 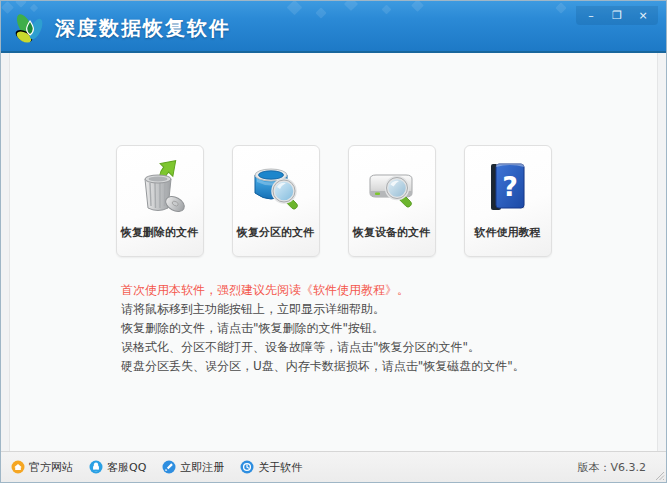 What do you see at coordinates (392, 187) in the screenshot?
I see `device-search-icon` at bounding box center [392, 187].